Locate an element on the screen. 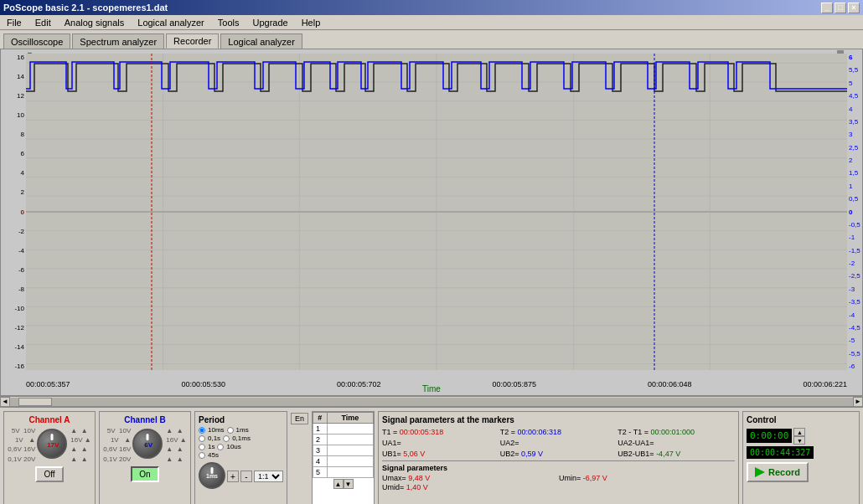  scroll-up-btn: ▲ is located at coordinates (338, 484).